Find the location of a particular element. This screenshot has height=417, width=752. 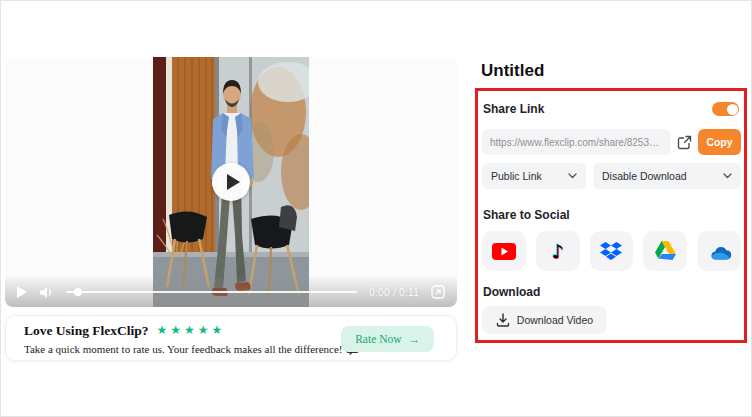

share-link-label: Share Link is located at coordinates (514, 109).